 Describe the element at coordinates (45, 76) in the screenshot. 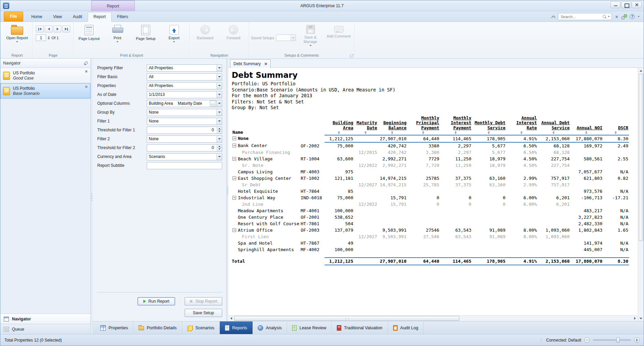

I see `navigator-item: US Portfolio Good Case` at that location.